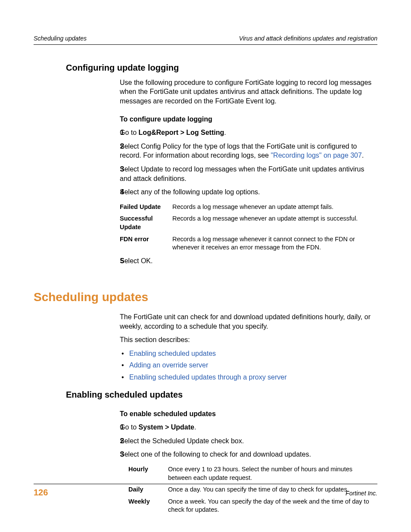 The image size is (411, 532). I want to click on step-1: 1 Go to Log&Report > Log Setting., so click(249, 133).